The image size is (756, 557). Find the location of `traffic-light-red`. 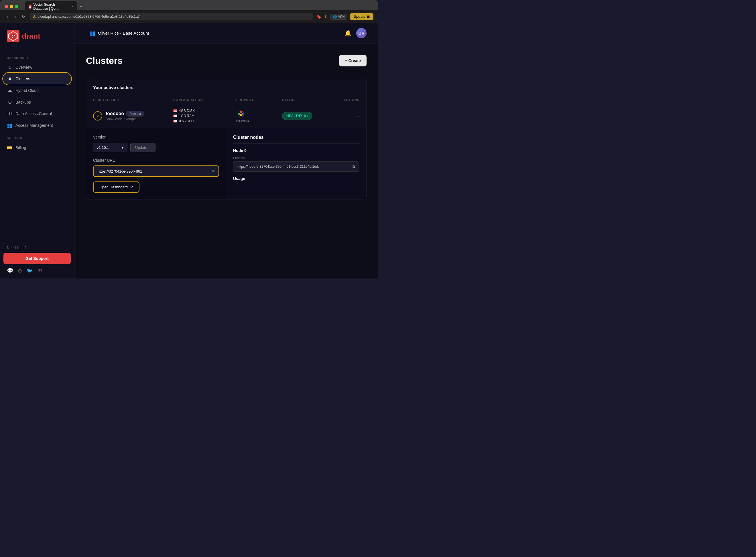

traffic-light-red is located at coordinates (6, 7).